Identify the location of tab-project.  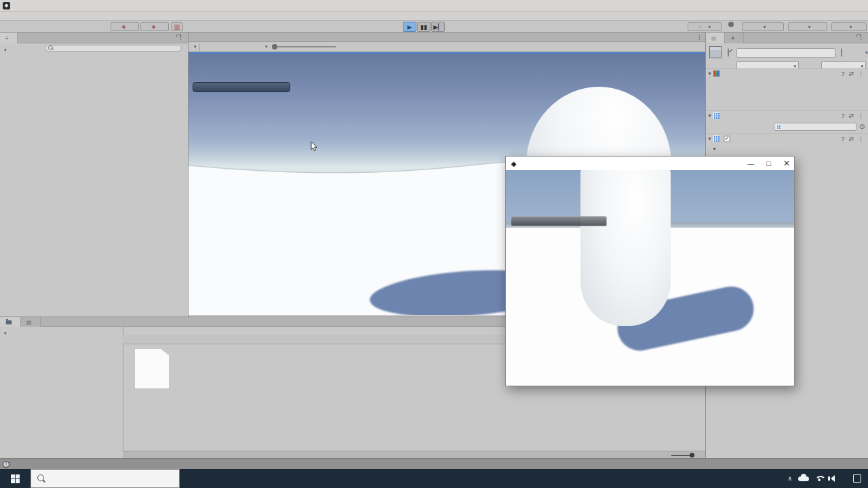
(11, 322).